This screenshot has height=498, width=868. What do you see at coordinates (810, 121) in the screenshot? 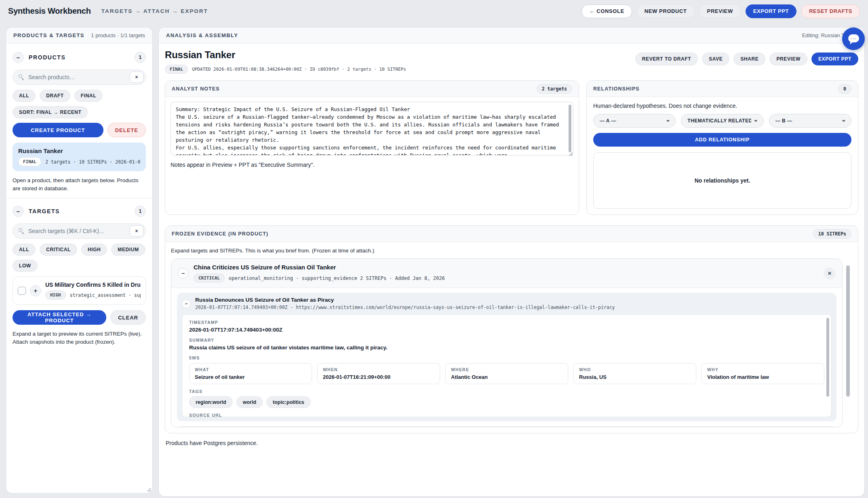
I see `relationship-b-select: — B —` at bounding box center [810, 121].